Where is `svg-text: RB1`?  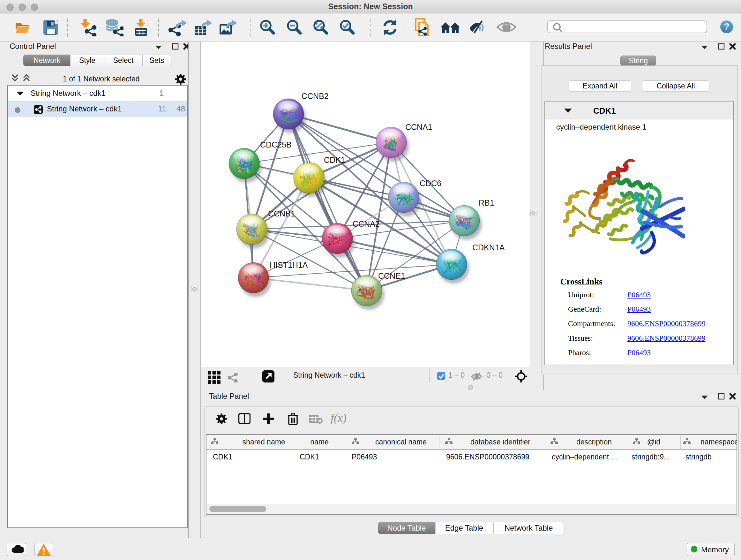
svg-text: RB1 is located at coordinates (486, 203).